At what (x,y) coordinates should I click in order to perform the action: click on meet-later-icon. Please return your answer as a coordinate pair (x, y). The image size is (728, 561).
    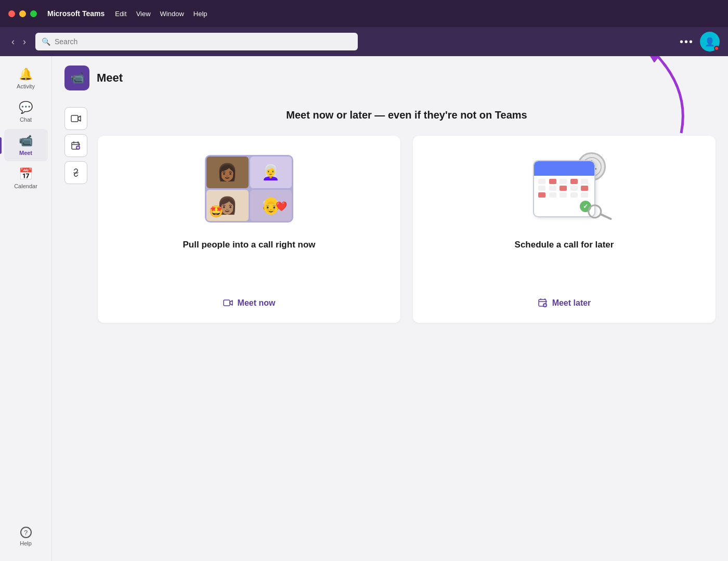
    Looking at the image, I should click on (543, 303).